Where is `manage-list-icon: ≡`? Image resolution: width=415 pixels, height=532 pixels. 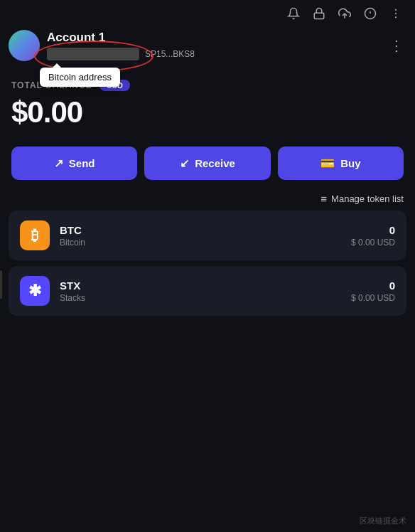 manage-list-icon: ≡ is located at coordinates (324, 199).